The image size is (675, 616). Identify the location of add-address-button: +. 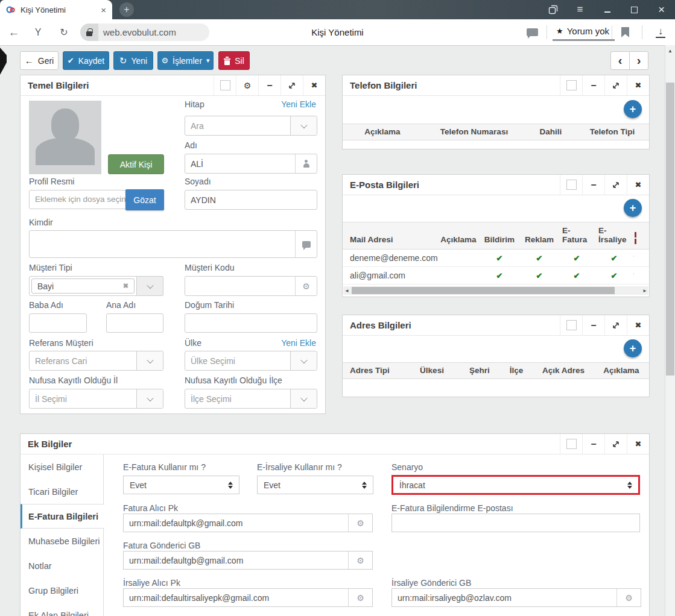
(633, 348).